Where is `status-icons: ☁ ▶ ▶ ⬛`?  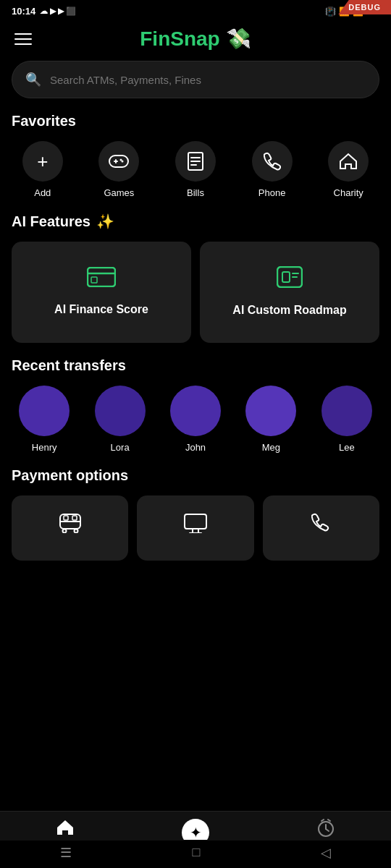 status-icons: ☁ ▶ ▶ ⬛ is located at coordinates (58, 12).